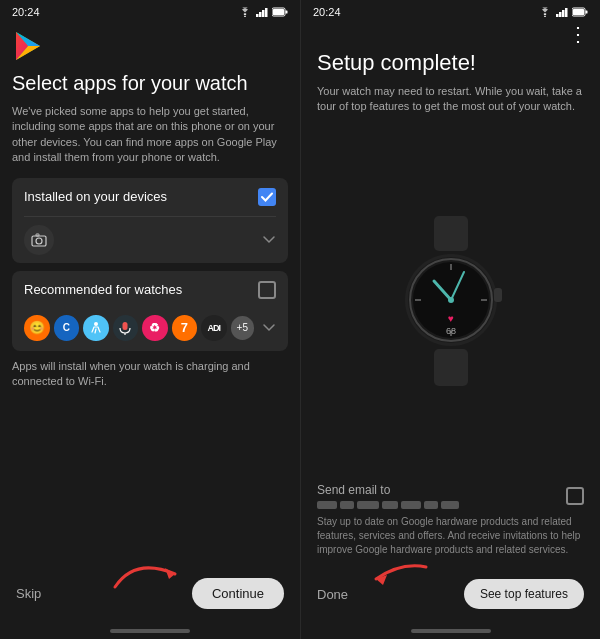  What do you see at coordinates (450, 597) in the screenshot?
I see `right-bottom-bar: Done See top features` at bounding box center [450, 597].